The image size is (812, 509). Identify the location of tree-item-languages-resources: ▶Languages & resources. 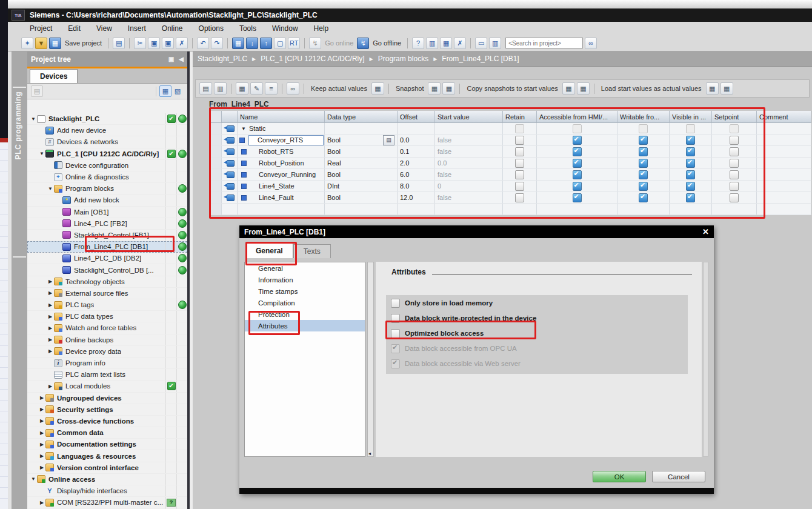
(107, 456).